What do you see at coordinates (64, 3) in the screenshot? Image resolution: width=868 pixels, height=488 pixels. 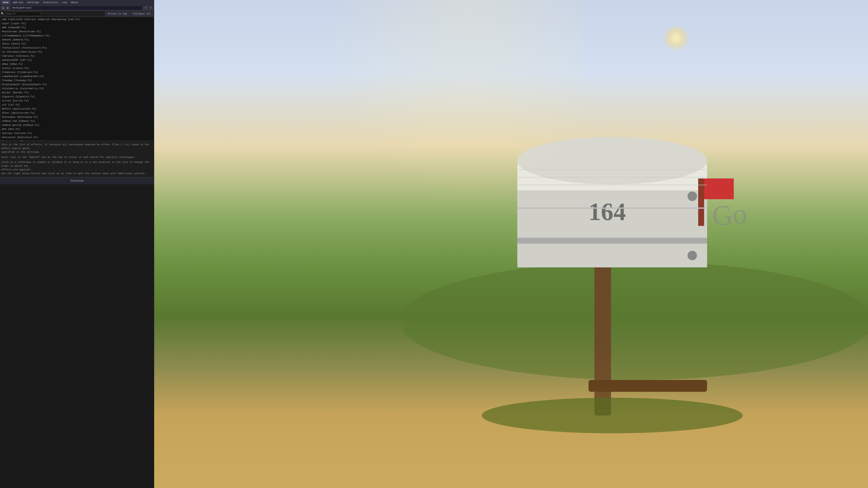 I see `nav-log: Log` at bounding box center [64, 3].